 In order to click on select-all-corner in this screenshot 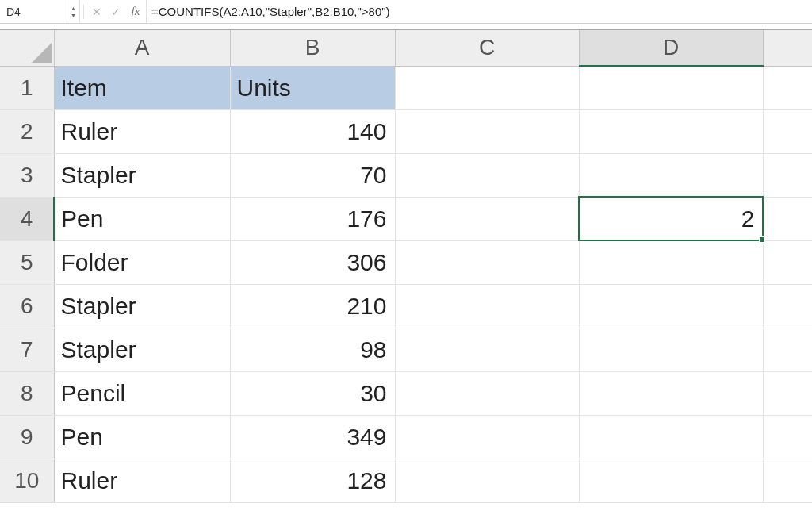, I will do `click(27, 48)`.